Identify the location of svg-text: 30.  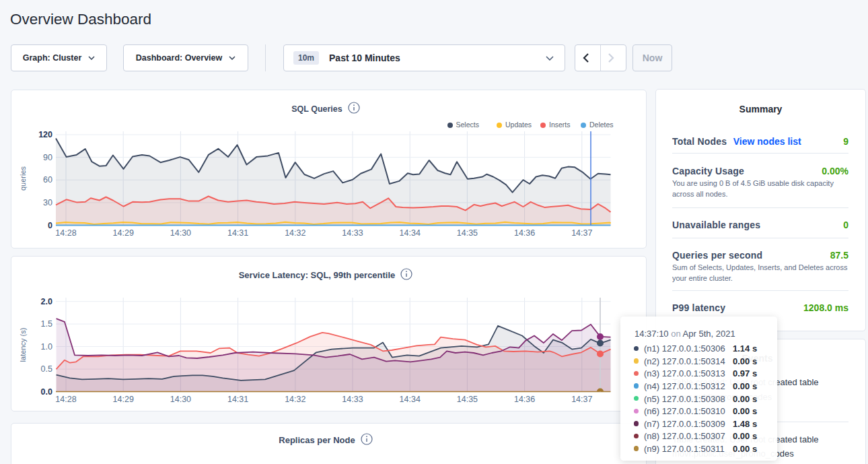
(48, 203).